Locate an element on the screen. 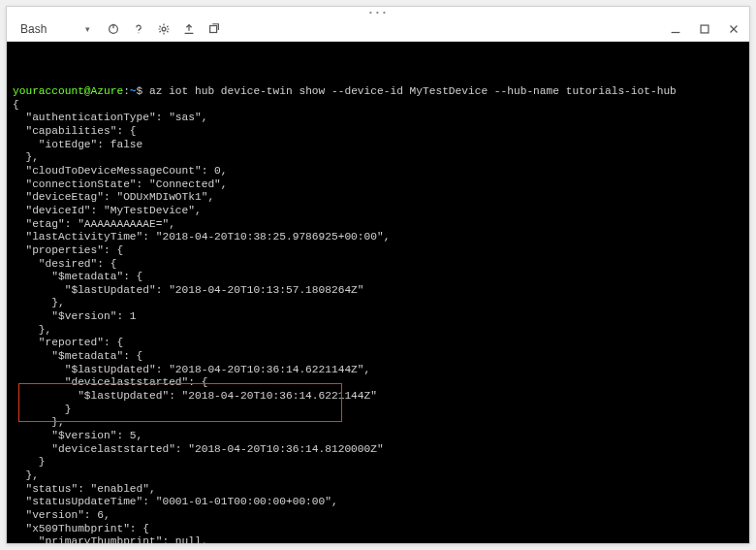 This screenshot has height=550, width=756. output-line: "iotEdge": false is located at coordinates (378, 146).